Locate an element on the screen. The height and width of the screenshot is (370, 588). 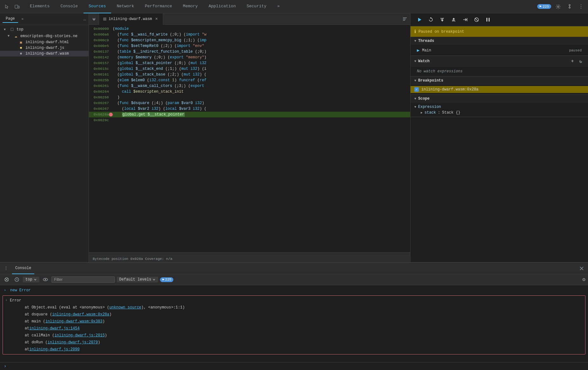
more-actions-icon: ⋮ is located at coordinates (581, 7).